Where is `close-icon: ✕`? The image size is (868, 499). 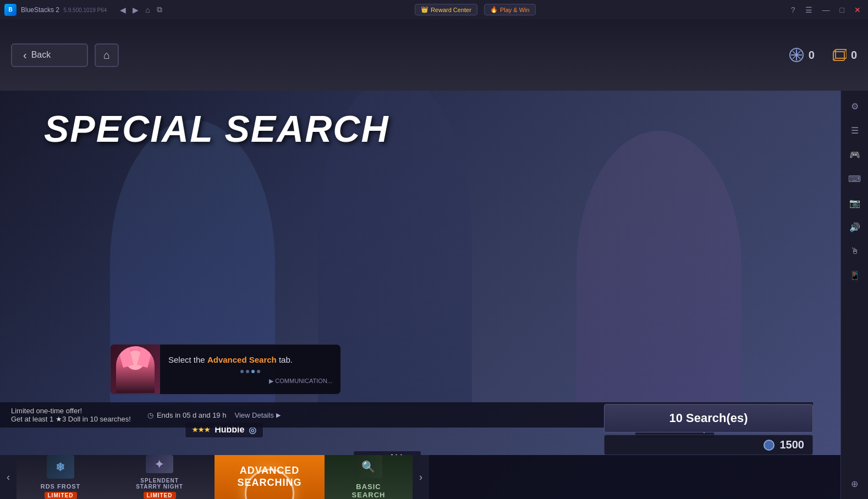
close-icon: ✕ is located at coordinates (858, 10).